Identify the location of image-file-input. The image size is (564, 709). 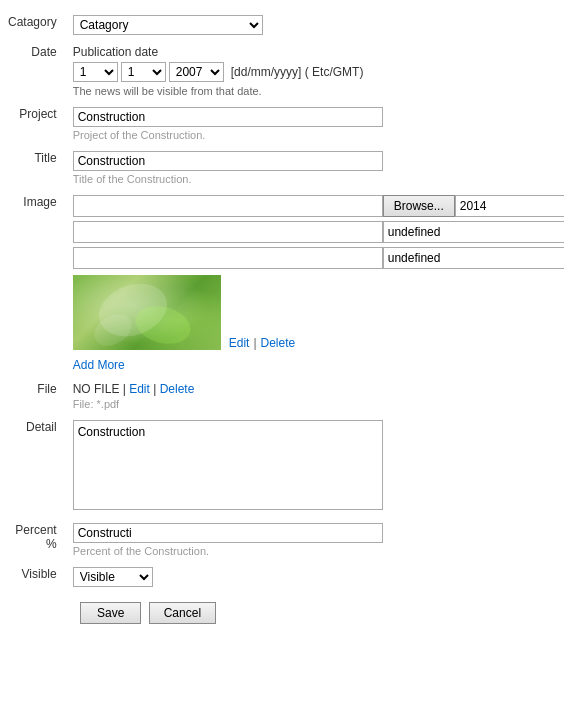
(228, 206).